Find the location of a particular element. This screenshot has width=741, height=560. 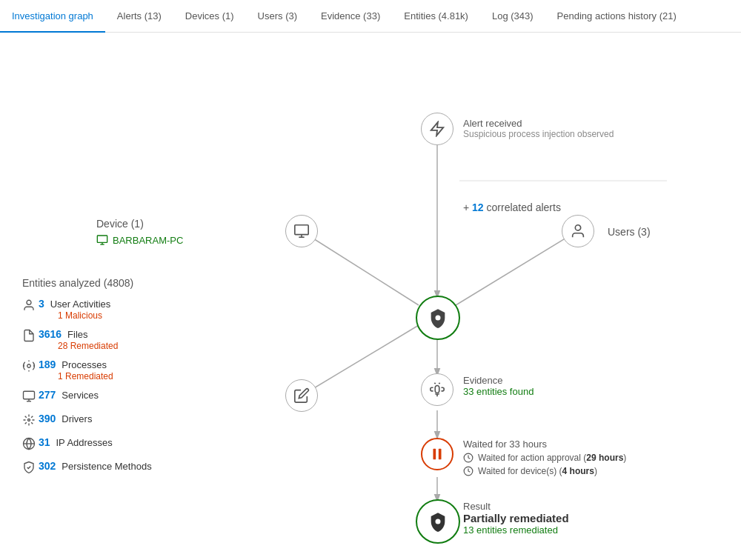

tab-pending: Pending actions history (21) is located at coordinates (617, 16).